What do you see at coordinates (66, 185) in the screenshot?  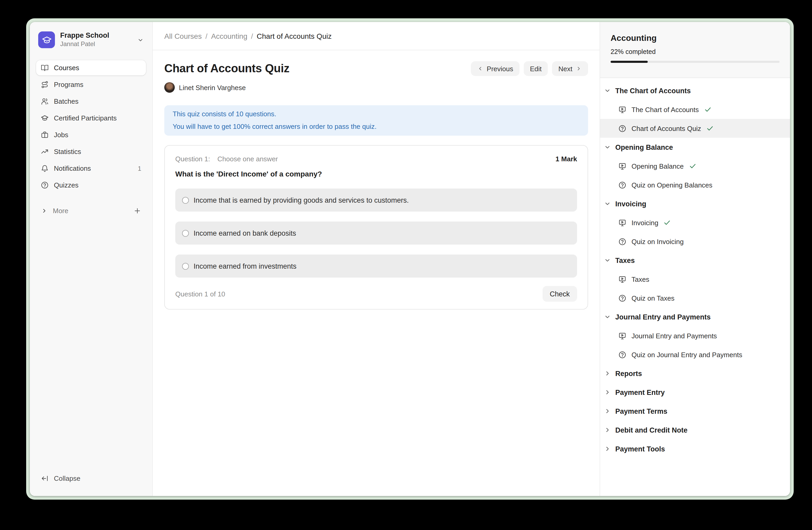 I see `sidebar-item-label: Quizzes` at bounding box center [66, 185].